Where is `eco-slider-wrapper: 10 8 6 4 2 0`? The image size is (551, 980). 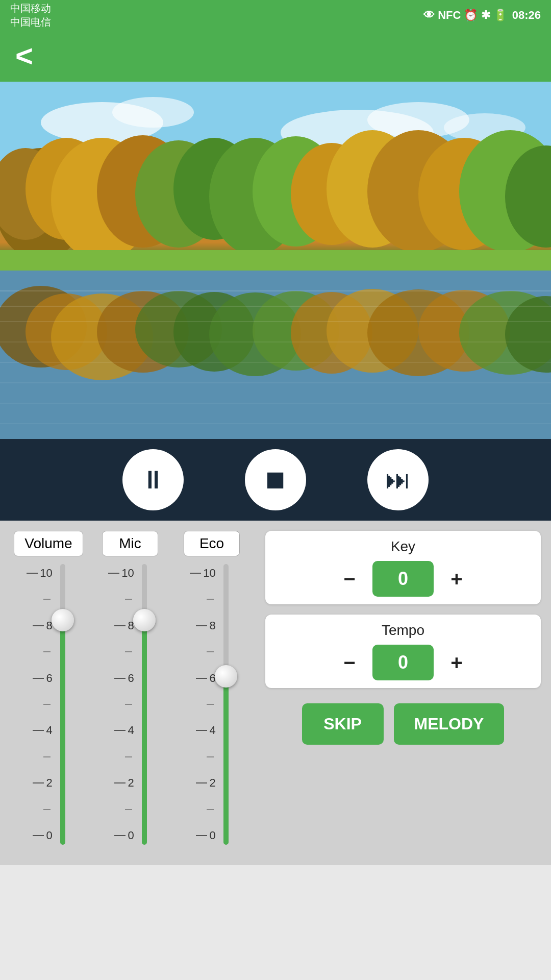 eco-slider-wrapper: 10 8 6 4 2 0 is located at coordinates (211, 704).